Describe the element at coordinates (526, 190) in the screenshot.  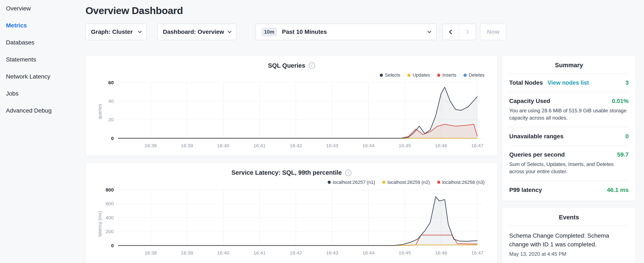
I see `summary-label: P99 latency` at that location.